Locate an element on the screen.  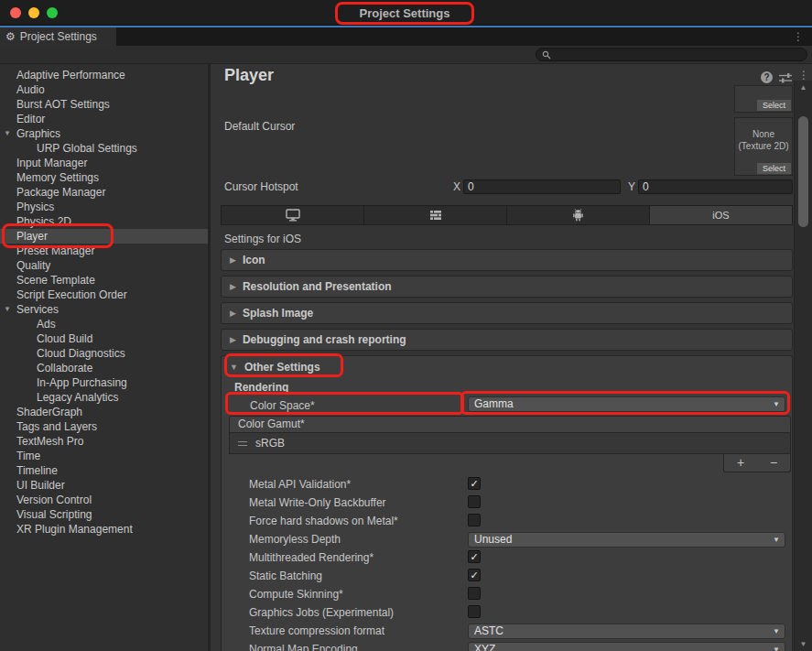
sidebar-item-label: URP Global Settings is located at coordinates (87, 148).